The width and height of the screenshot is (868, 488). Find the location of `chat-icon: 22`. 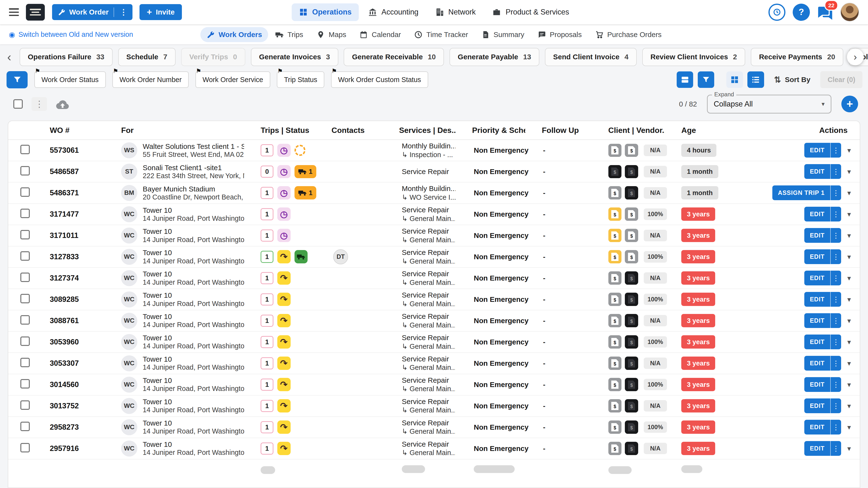

chat-icon: 22 is located at coordinates (825, 13).